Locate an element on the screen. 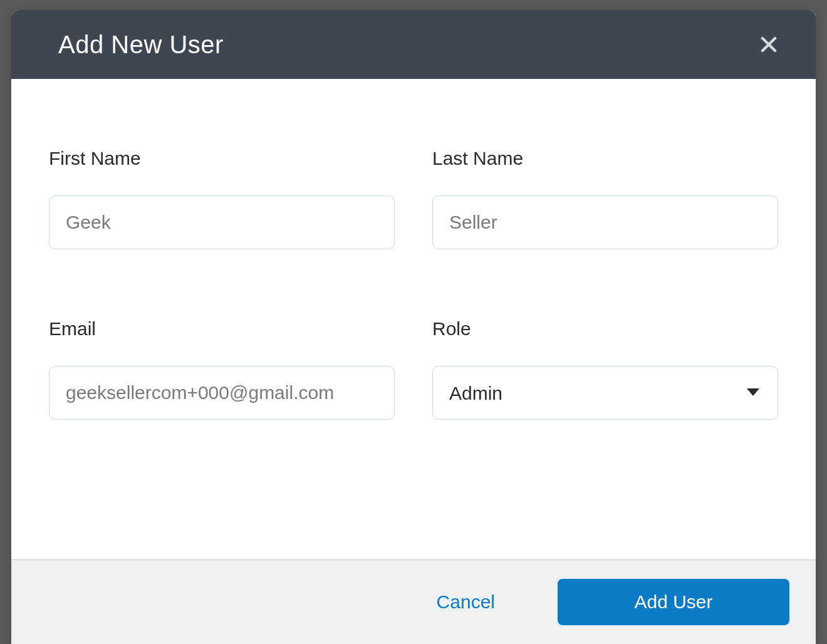 The image size is (827, 644). role-select-wrapper: Admin is located at coordinates (605, 393).